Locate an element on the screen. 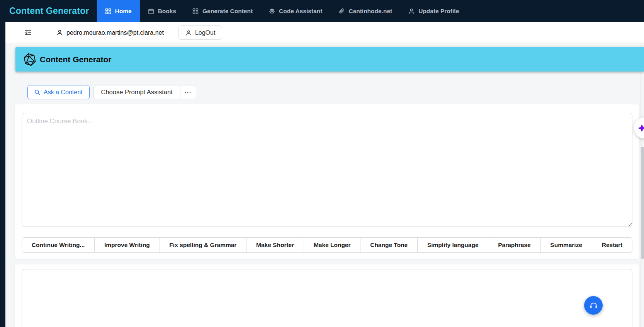 This screenshot has height=327, width=644. paperclip-icon is located at coordinates (342, 11).